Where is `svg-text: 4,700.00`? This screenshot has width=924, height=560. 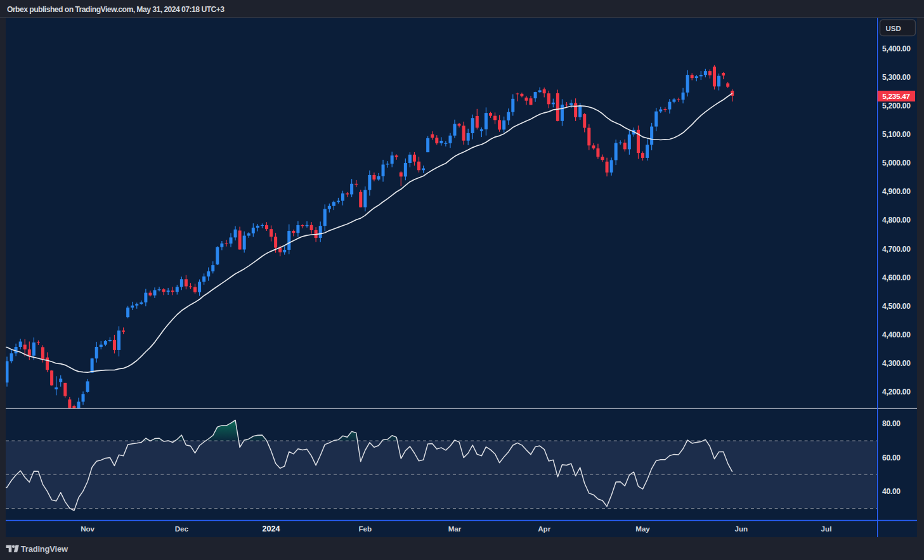 svg-text: 4,700.00 is located at coordinates (897, 249).